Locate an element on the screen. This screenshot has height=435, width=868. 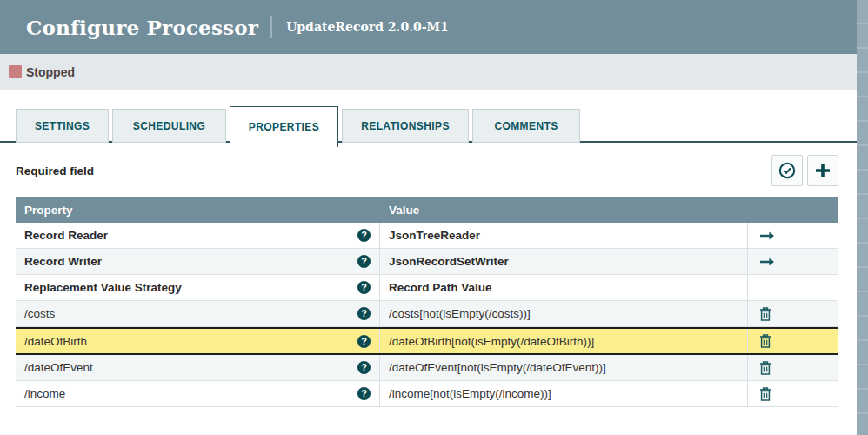
property-value: Record Path Value is located at coordinates (440, 287).